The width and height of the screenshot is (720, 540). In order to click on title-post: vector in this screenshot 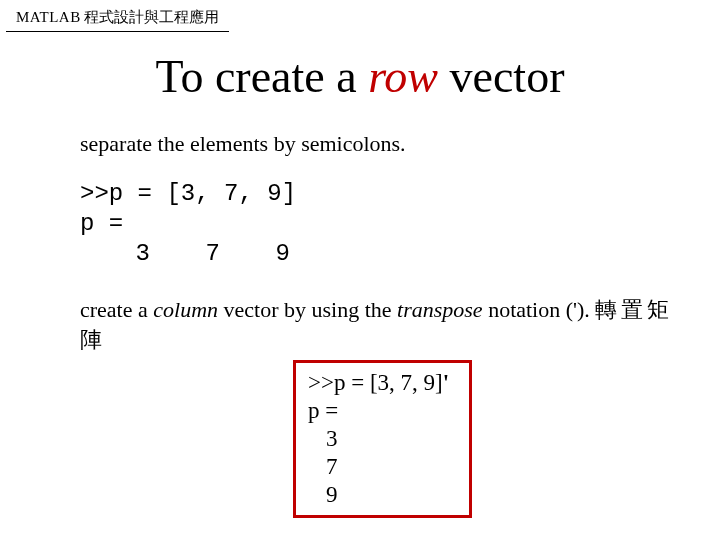, I will do `click(501, 76)`.